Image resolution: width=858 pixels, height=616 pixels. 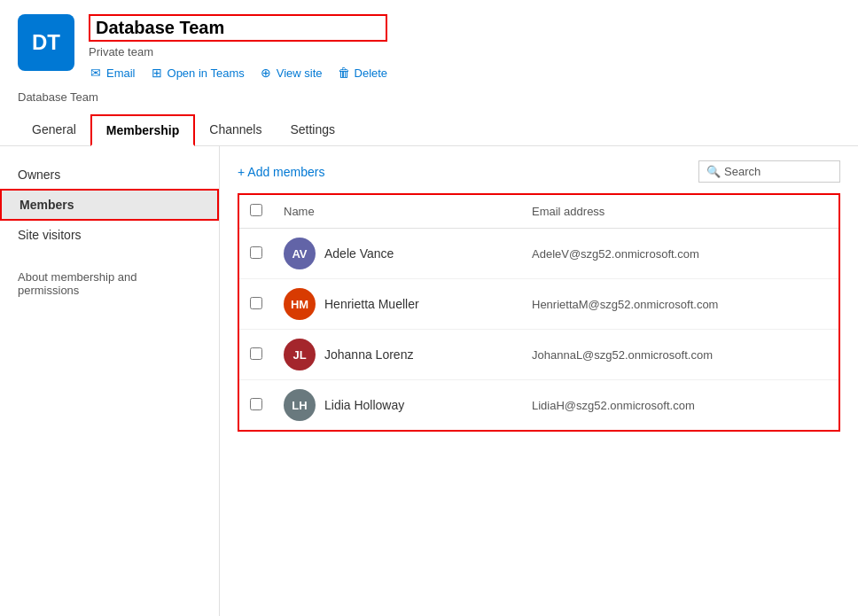 What do you see at coordinates (680, 355) in the screenshot?
I see `member-email-cell: JohannaL@szg52.onmicrosoft.com` at bounding box center [680, 355].